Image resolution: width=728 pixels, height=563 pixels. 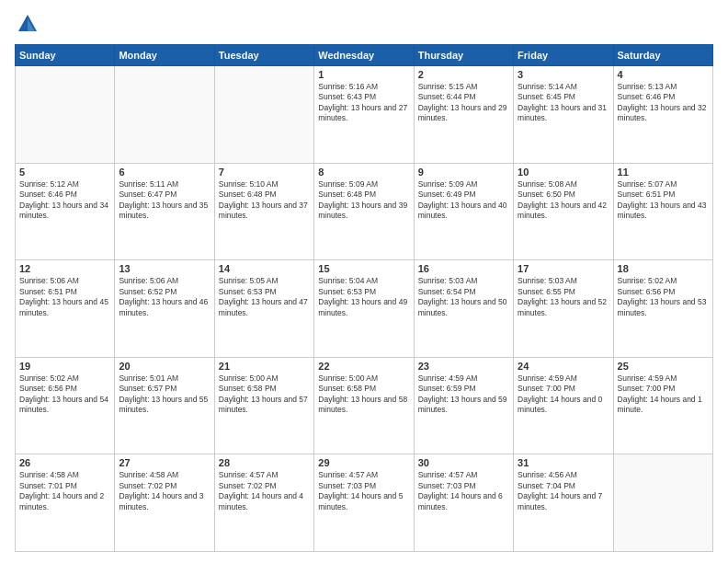 I want to click on day-number: 15, so click(x=364, y=269).